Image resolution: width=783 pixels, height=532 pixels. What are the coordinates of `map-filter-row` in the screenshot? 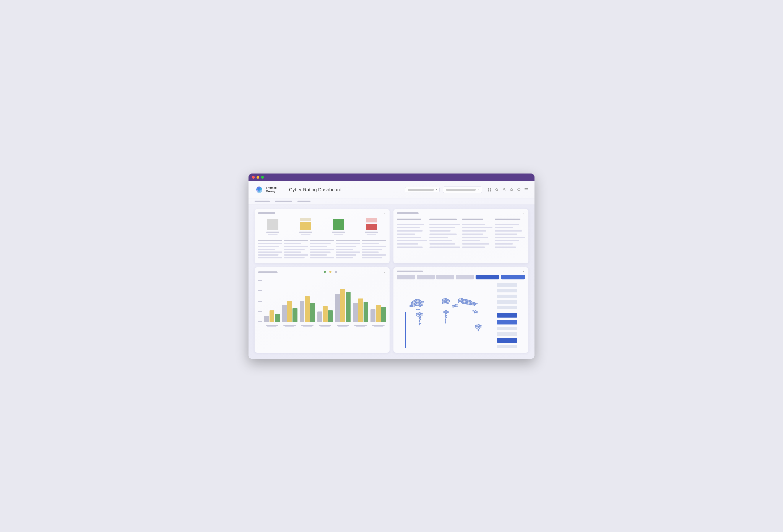 It's located at (461, 278).